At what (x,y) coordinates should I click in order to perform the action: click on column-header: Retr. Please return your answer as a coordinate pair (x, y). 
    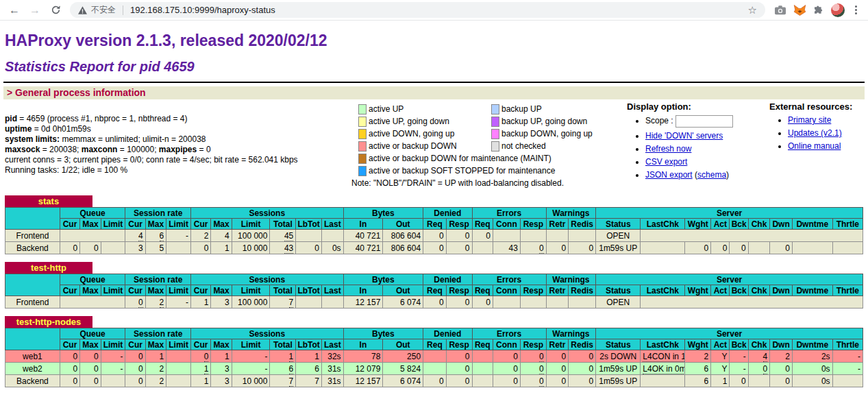
    Looking at the image, I should click on (558, 224).